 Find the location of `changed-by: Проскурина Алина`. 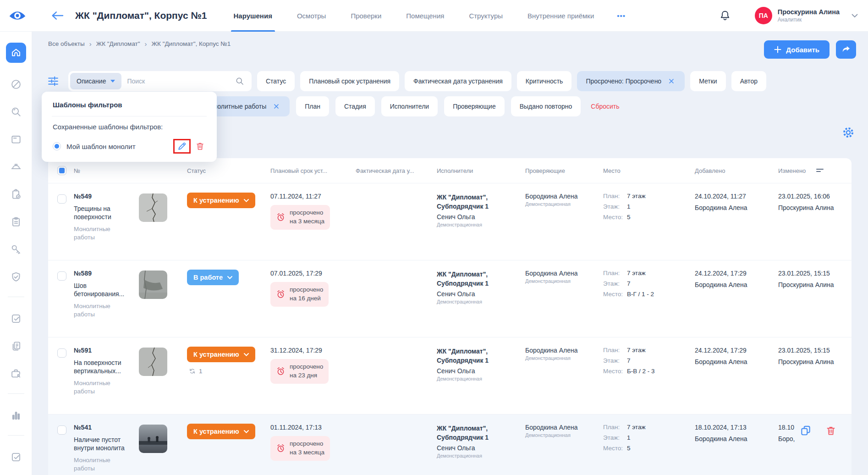

changed-by: Проскурина Алина is located at coordinates (814, 362).